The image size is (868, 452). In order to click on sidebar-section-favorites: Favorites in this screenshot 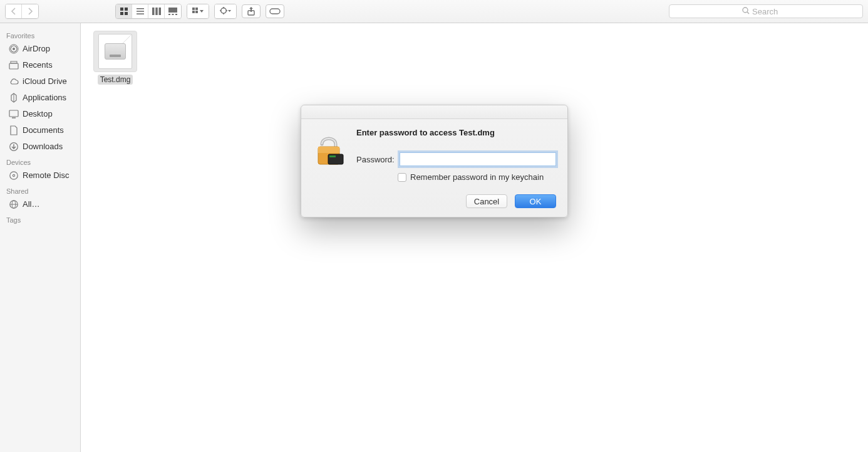, I will do `click(40, 34)`.